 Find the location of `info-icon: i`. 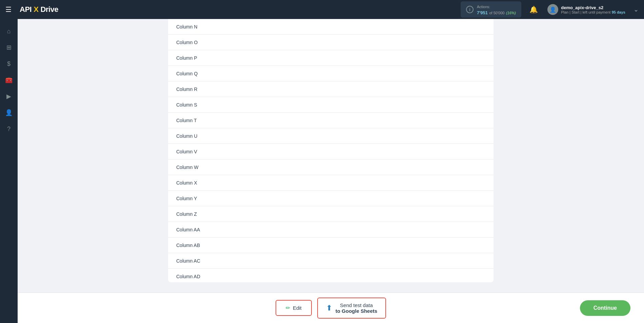

info-icon: i is located at coordinates (470, 10).